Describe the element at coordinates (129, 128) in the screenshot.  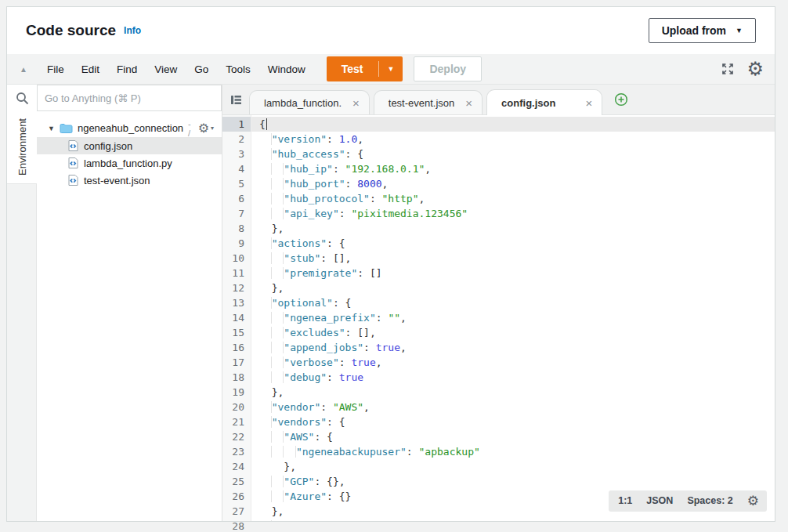
I see `tree-folder-row: ▼ ngeneahub_connection - / ⚙ ▾` at that location.